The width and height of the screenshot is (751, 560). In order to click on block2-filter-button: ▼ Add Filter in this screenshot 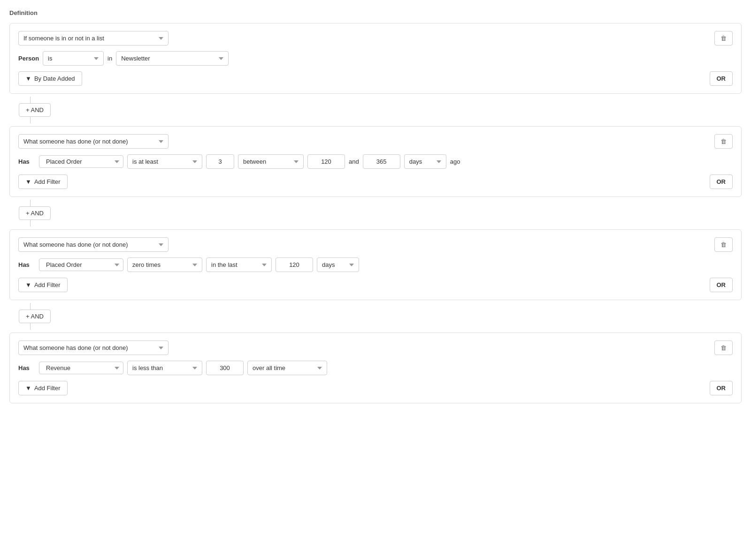, I will do `click(43, 182)`.